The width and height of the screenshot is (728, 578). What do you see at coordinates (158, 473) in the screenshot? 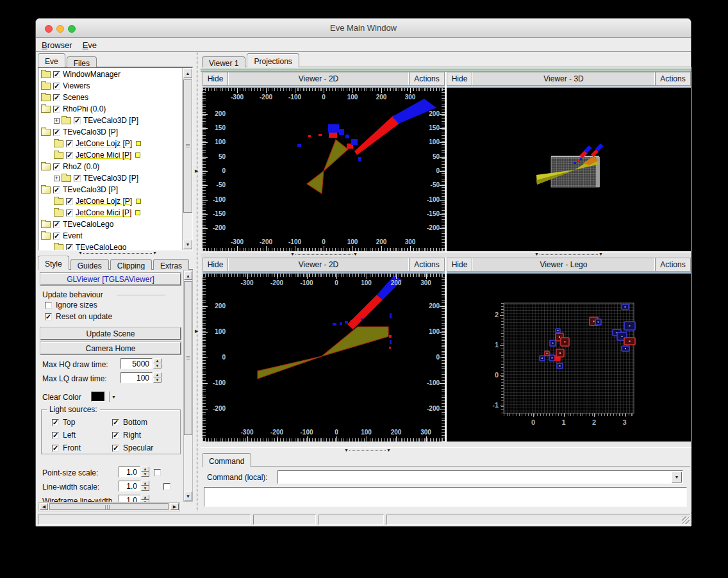
I see `point-size-checkbox` at bounding box center [158, 473].